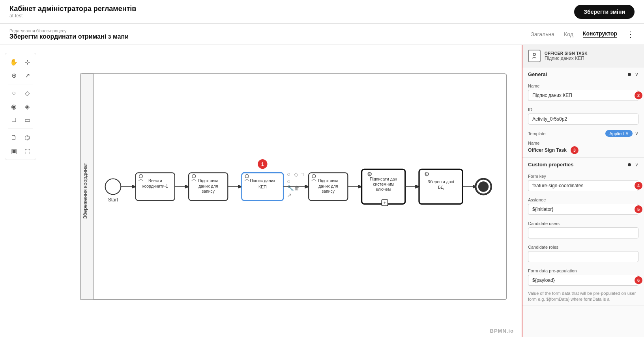  What do you see at coordinates (583, 247) in the screenshot?
I see `candidate-roles-label: Candidate roles` at bounding box center [583, 247].